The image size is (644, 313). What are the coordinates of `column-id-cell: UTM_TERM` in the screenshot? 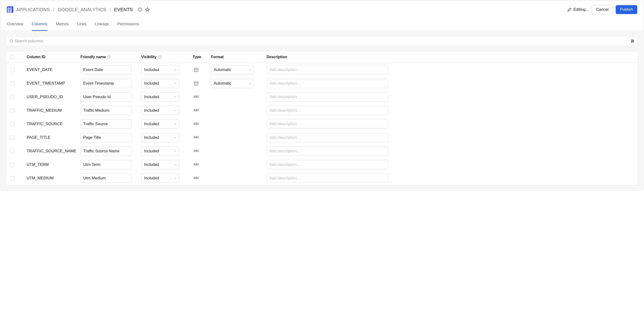 It's located at (54, 165).